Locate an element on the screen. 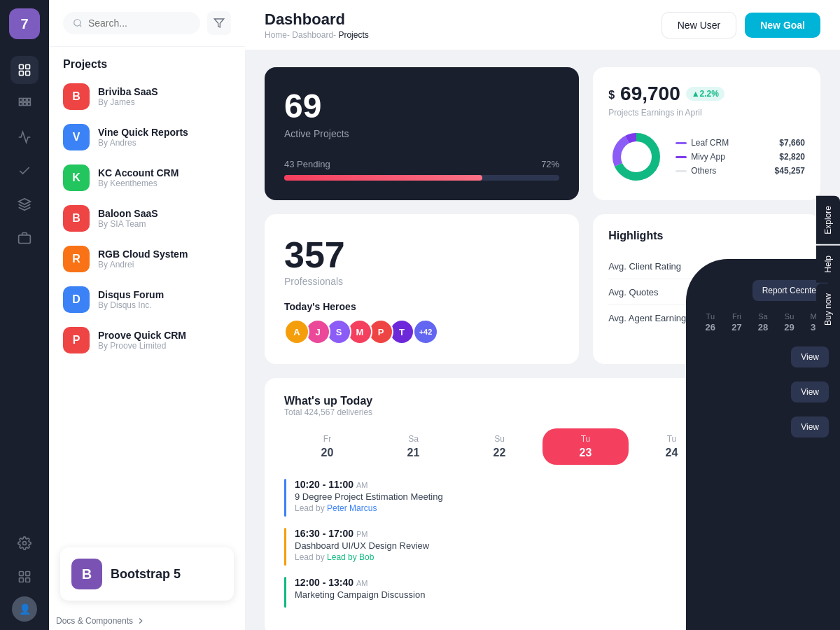 This screenshot has height=630, width=840. project-item-rgb: R RGB Cloud System By Andrei is located at coordinates (147, 259).